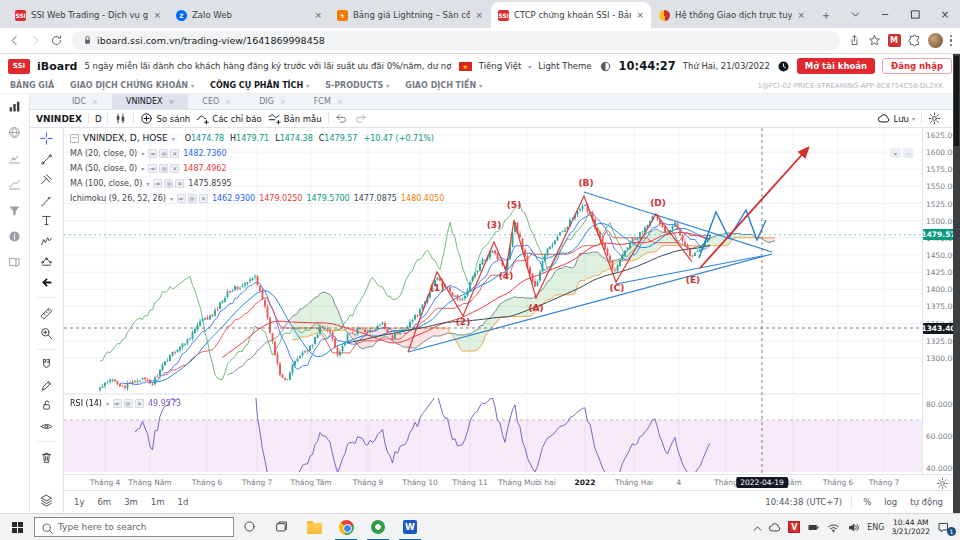 Image resolution: width=960 pixels, height=540 pixels. I want to click on elliott-wave-tool-icon, so click(46, 242).